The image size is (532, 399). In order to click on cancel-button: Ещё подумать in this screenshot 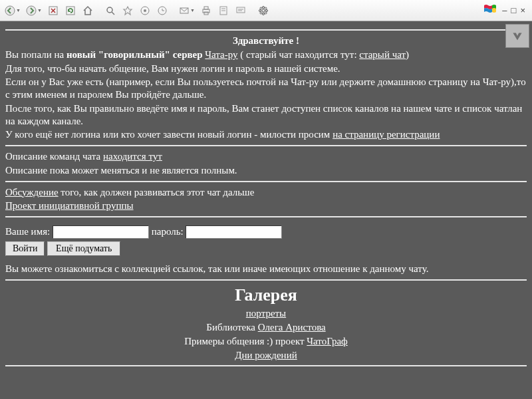, I will do `click(84, 249)`.